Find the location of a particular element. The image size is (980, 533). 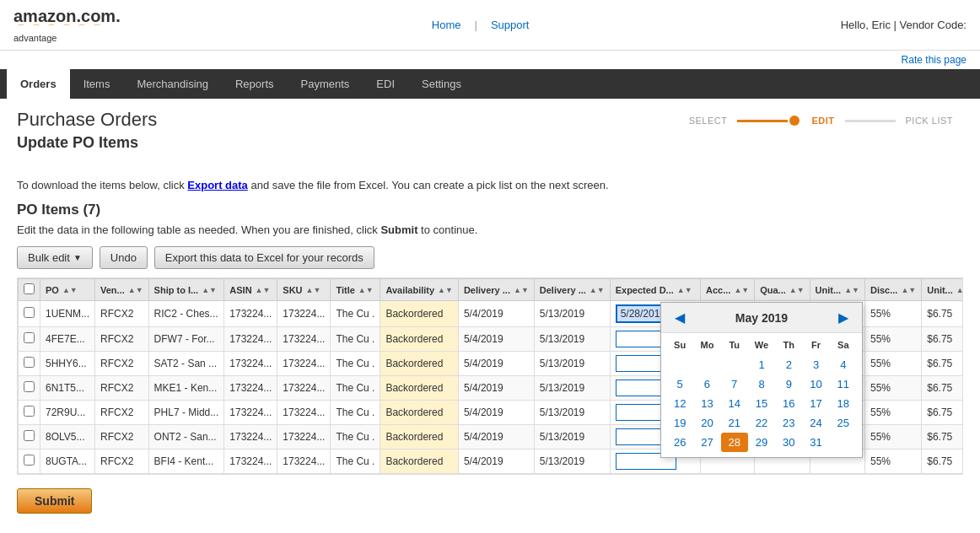

sort-unit1-icon: ▲▼ is located at coordinates (852, 290).